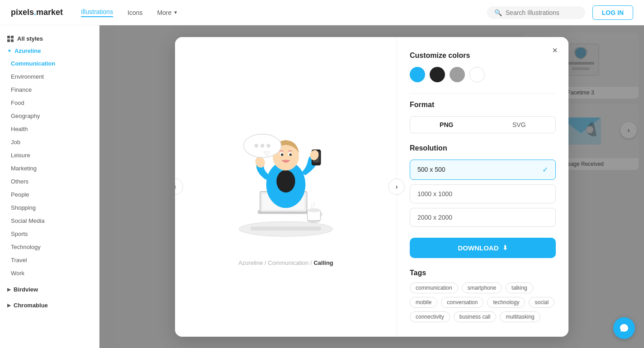 The width and height of the screenshot is (644, 348). I want to click on resolution-500: 500 x 500 ✓, so click(483, 170).